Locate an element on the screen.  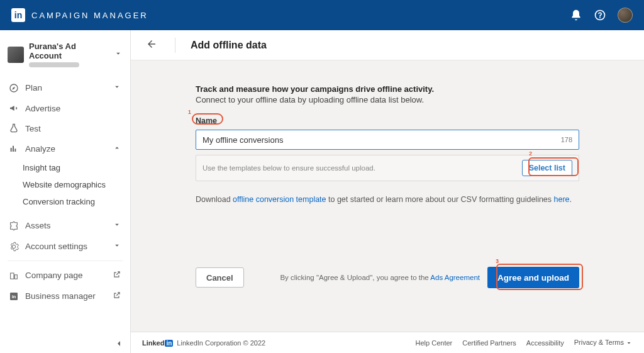
download-line: Download offline conversion template to … is located at coordinates (387, 199).